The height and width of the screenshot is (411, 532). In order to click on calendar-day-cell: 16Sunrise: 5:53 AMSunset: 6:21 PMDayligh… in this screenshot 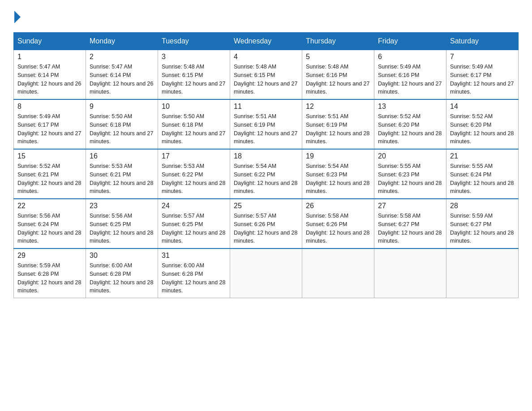, I will do `click(122, 174)`.